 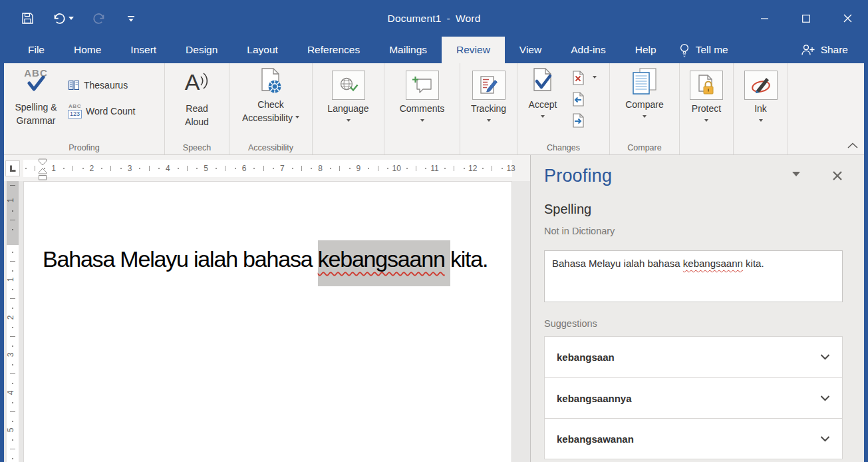 I want to click on proofing-pane-header: Proofing, so click(x=693, y=176).